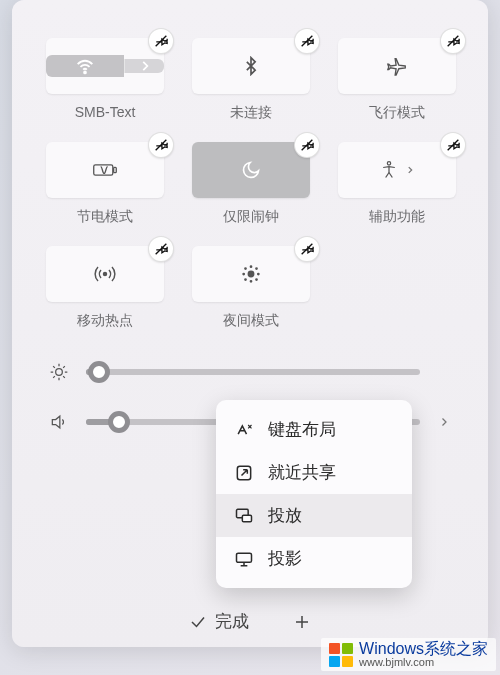  Describe the element at coordinates (314, 430) in the screenshot. I see `menu-item-keyboard-layout: 键盘布局` at that location.